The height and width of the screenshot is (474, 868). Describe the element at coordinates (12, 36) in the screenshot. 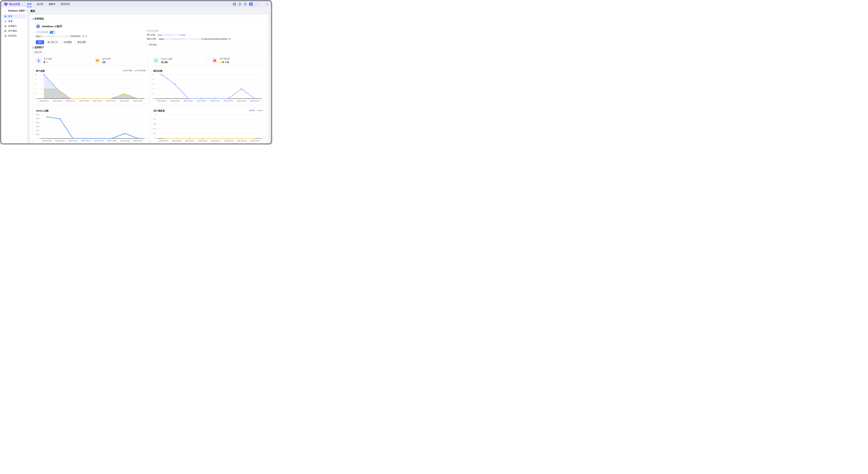

I see `sidebar-item-label: 对话日志` at that location.